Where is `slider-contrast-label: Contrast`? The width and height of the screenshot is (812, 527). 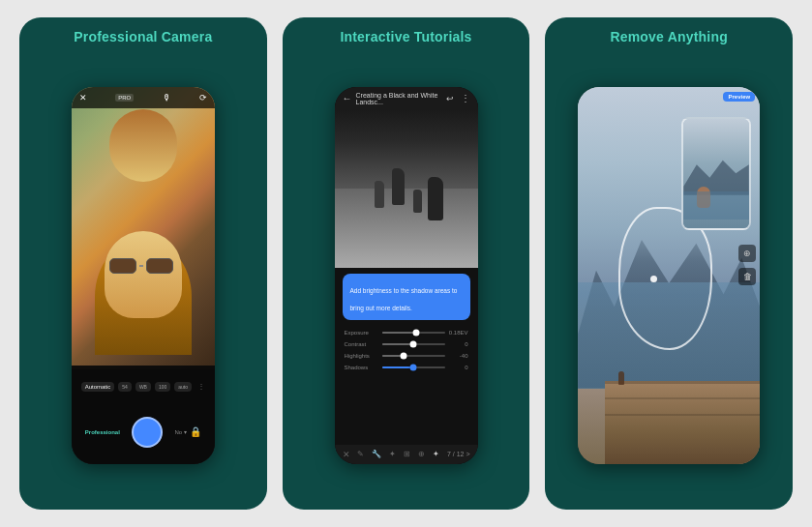 slider-contrast-label: Contrast is located at coordinates (362, 344).